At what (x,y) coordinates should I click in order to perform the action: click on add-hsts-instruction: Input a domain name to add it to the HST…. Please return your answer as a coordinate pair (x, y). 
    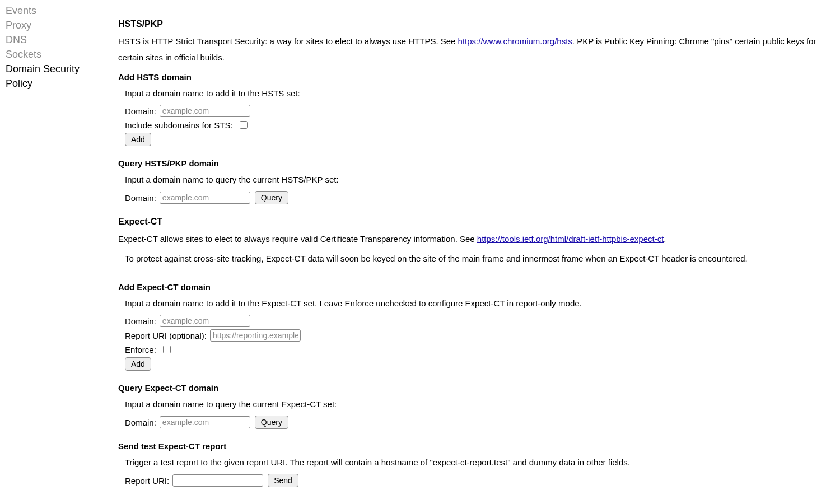
    Looking at the image, I should click on (478, 93).